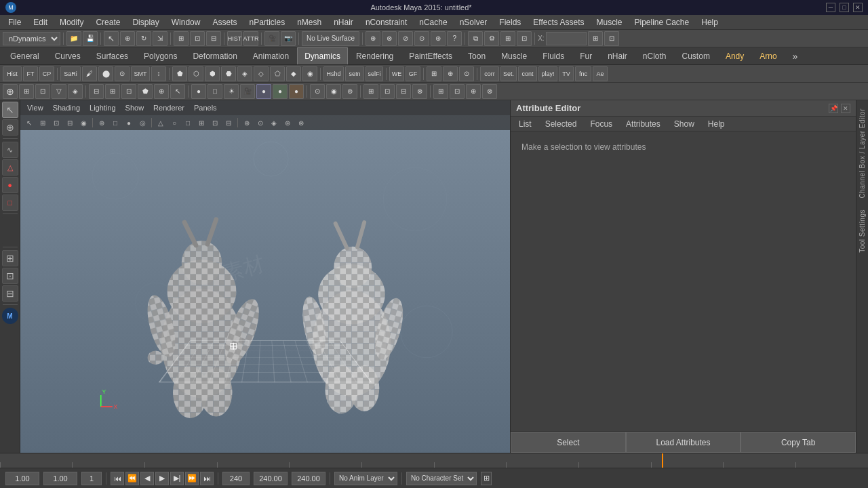  What do you see at coordinates (438, 39) in the screenshot?
I see `tb-misc5: ⊛` at bounding box center [438, 39].